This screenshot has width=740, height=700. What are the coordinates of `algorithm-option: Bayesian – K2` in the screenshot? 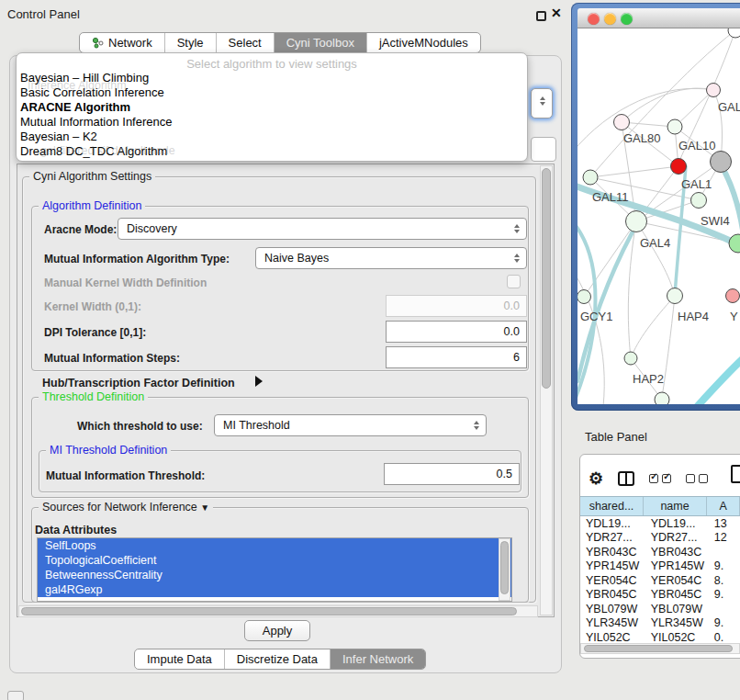 It's located at (272, 137).